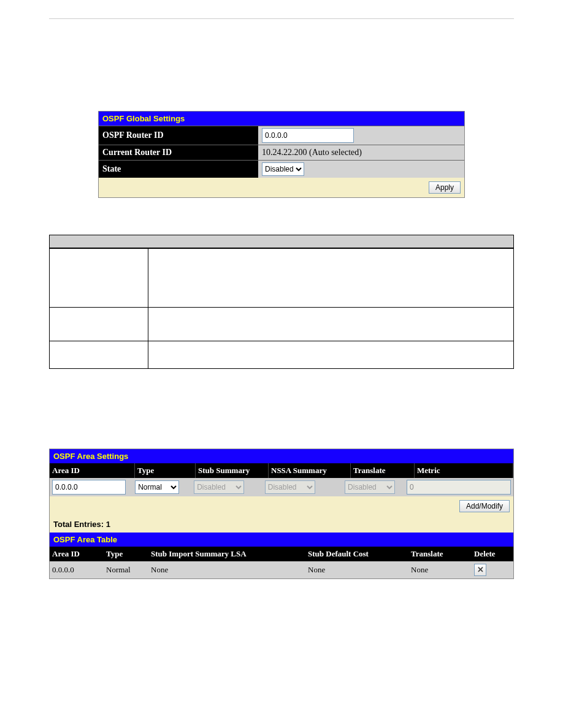  Describe the element at coordinates (282, 456) in the screenshot. I see `area-settings-title: OSPF Area Settings` at that location.